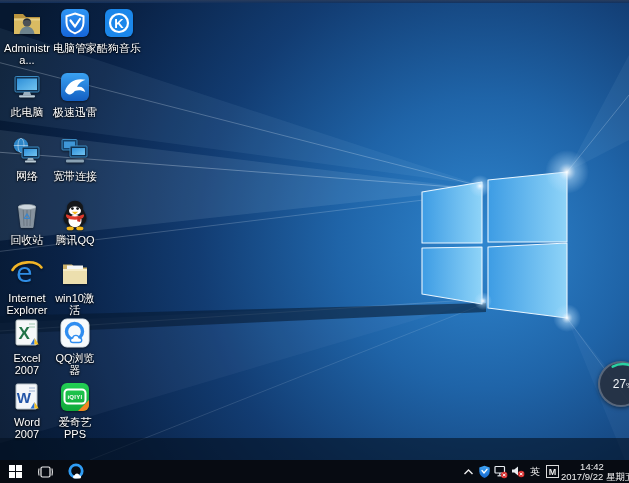  Describe the element at coordinates (27, 23) in the screenshot. I see `user-folder-icon` at that location.